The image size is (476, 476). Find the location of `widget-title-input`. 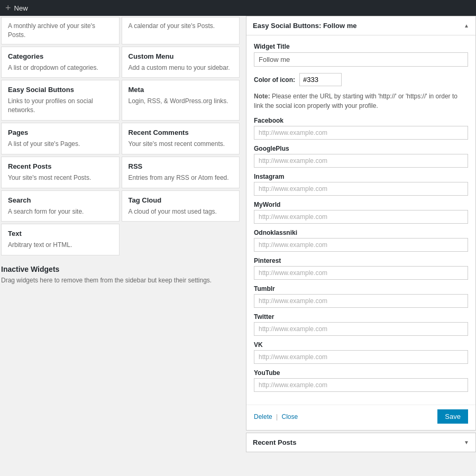

widget-title-input is located at coordinates (361, 59).